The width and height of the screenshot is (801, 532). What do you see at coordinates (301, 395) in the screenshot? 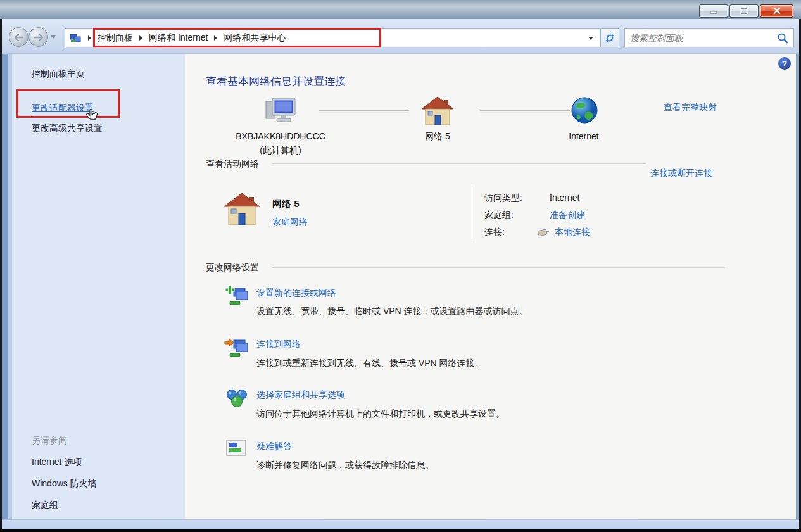
I see `choose-homegroup-options-link: 选择家庭组和共享选项` at bounding box center [301, 395].